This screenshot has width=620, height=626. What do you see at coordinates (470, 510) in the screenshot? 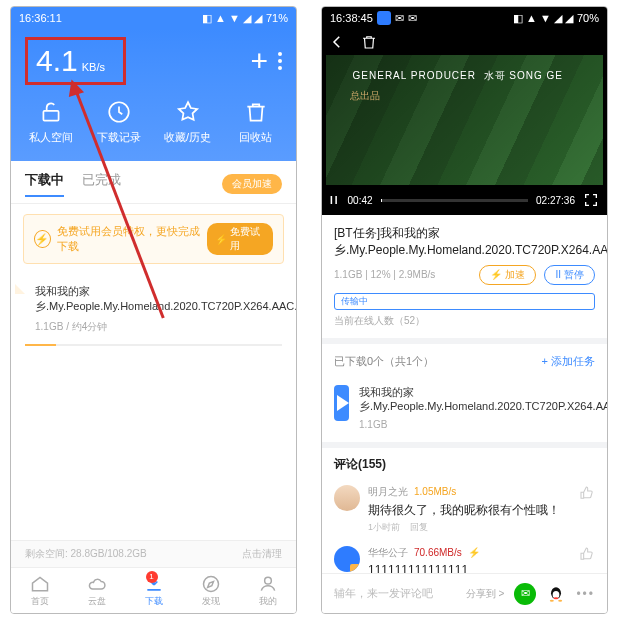
I see `comment-text: 期待很久了，我的昵称很有个性哦！` at bounding box center [470, 510].